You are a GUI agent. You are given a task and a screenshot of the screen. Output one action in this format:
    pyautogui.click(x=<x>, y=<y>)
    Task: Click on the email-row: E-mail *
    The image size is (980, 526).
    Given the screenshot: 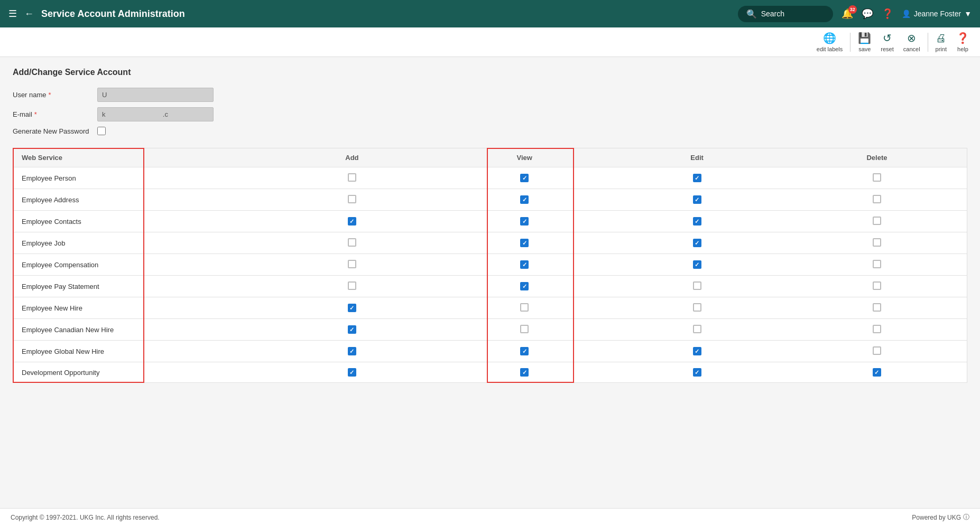 What is the action you would take?
    pyautogui.click(x=490, y=114)
    